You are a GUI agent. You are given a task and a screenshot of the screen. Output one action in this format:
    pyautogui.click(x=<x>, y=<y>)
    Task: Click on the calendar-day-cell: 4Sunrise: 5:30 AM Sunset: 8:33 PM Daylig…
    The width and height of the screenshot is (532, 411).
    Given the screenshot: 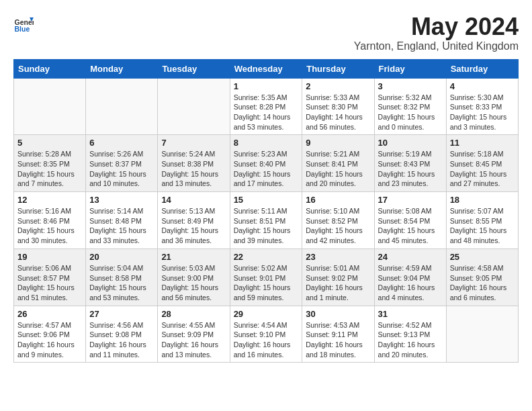 What is the action you would take?
    pyautogui.click(x=482, y=106)
    